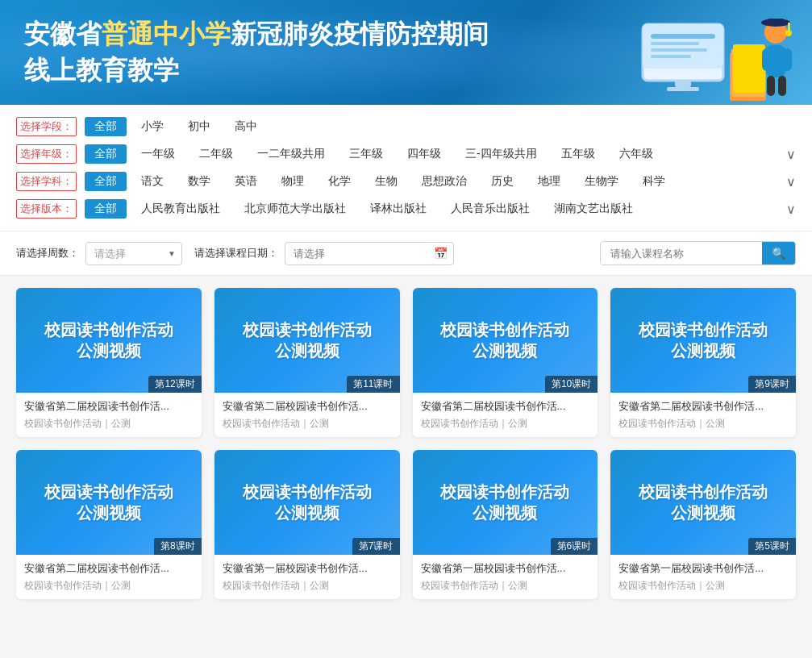  I want to click on grade-filter-row: 选择学段： 全部 小学 初中 高中, so click(406, 127).